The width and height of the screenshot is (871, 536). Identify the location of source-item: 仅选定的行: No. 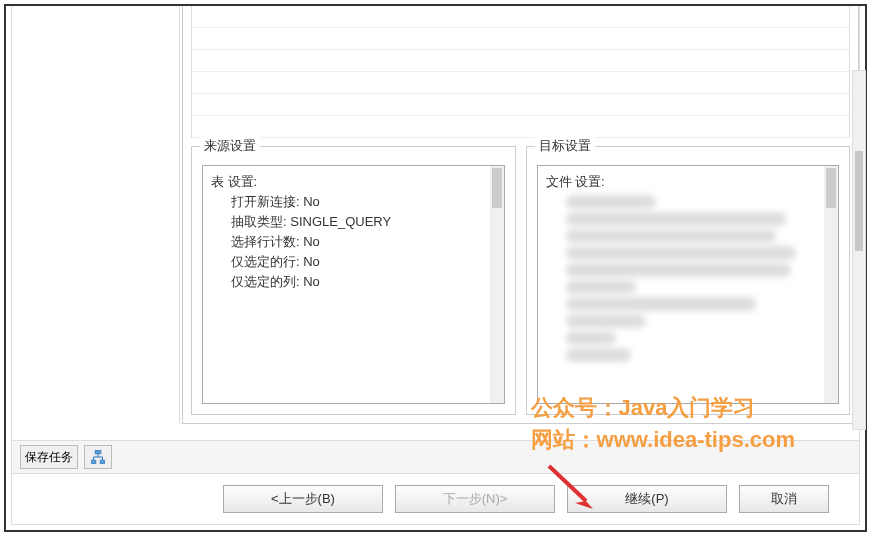
(354, 262).